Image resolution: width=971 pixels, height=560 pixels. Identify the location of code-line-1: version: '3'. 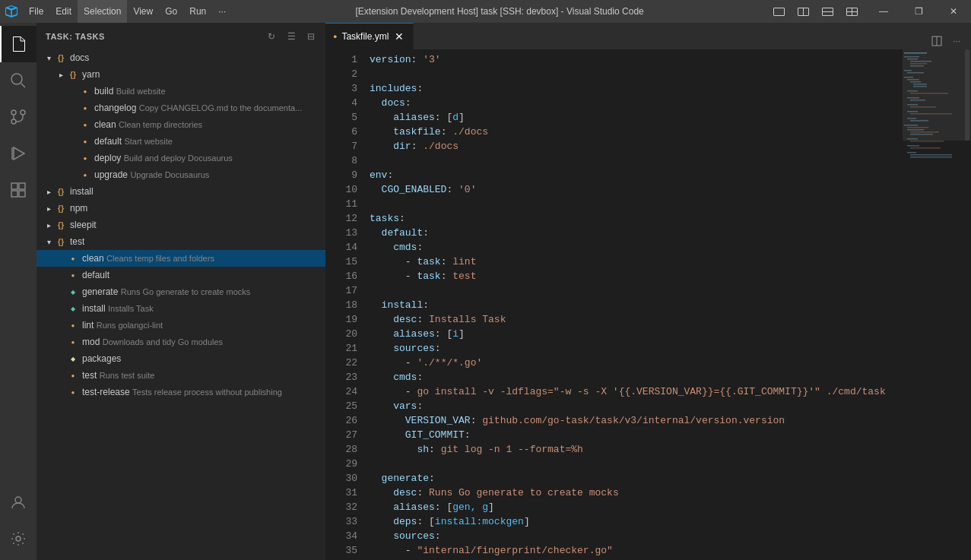
(636, 59).